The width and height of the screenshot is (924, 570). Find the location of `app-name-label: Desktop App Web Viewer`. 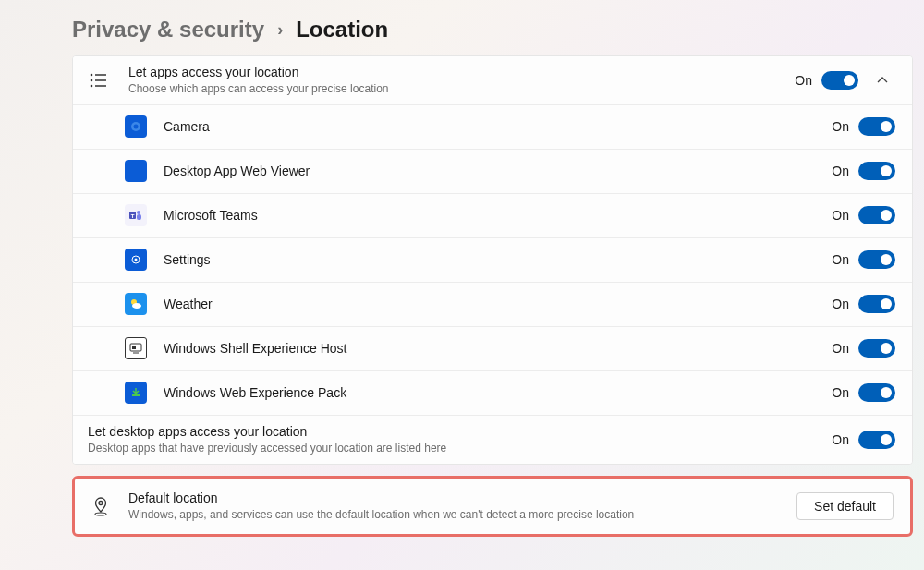

app-name-label: Desktop App Web Viewer is located at coordinates (497, 171).